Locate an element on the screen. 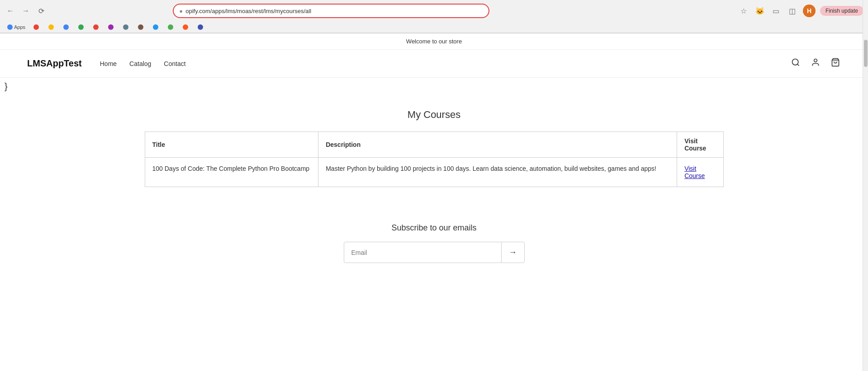 The image size is (868, 371). browser-toolbar: ← → ⟳ ● opify.com/apps/lms/moas/rest/lms… is located at coordinates (434, 11).